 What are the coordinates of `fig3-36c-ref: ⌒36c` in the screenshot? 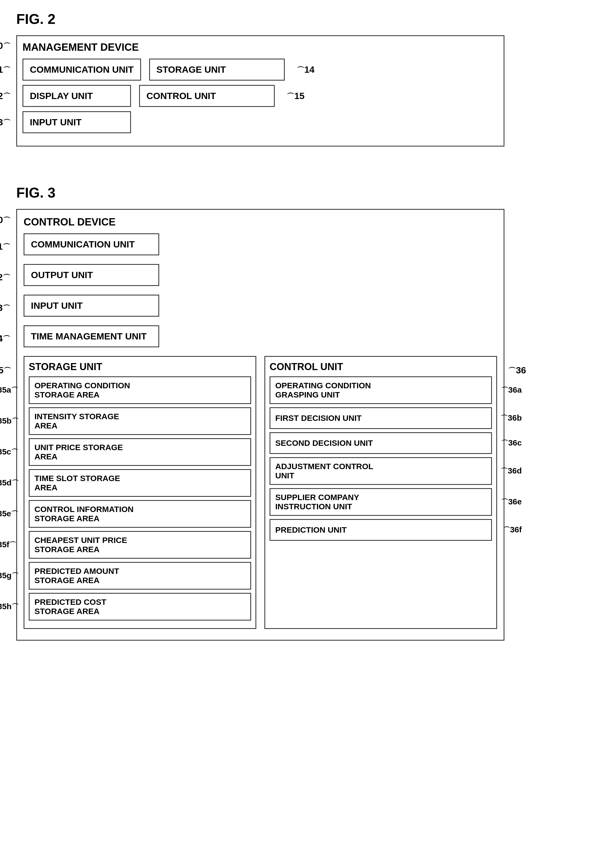 It's located at (511, 443).